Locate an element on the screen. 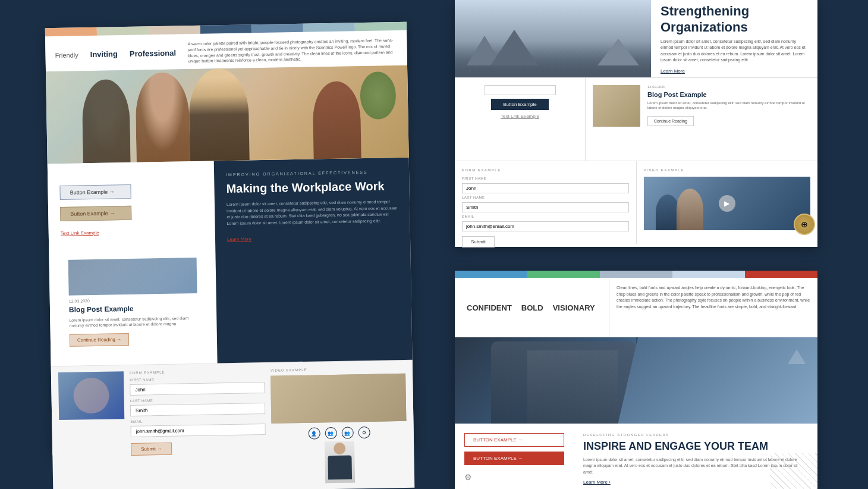 This screenshot has width=868, height=489. rb-swatches is located at coordinates (636, 274).